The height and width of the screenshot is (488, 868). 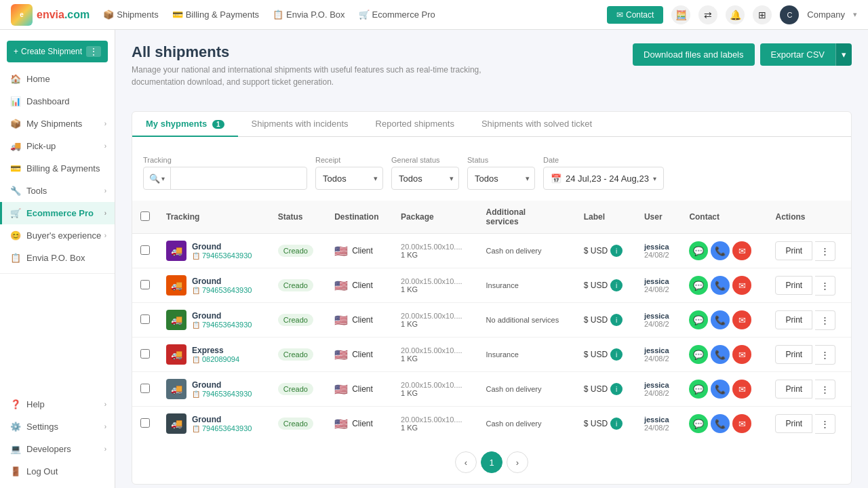 I want to click on label-info-icon-3: i, so click(x=616, y=354).